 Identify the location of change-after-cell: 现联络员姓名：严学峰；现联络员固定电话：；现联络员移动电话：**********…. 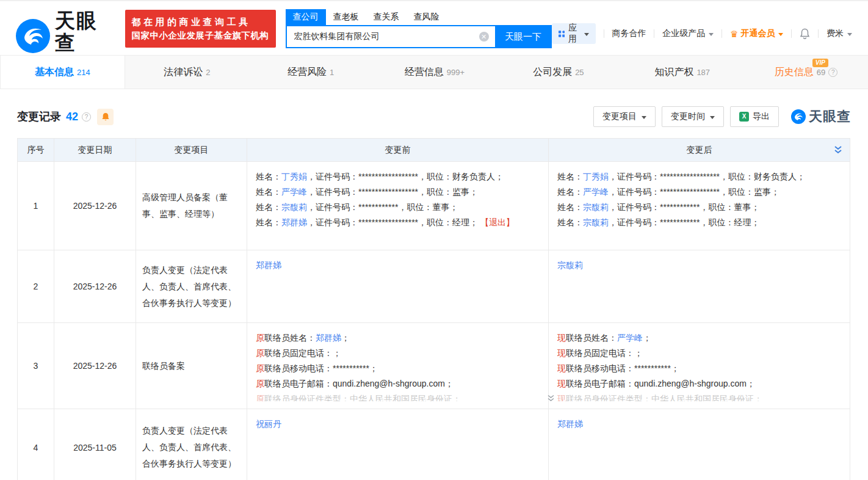
(700, 366).